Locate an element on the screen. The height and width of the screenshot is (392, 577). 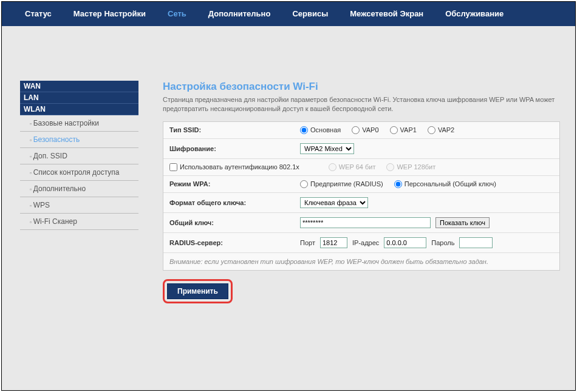
sidebar-item-advanced: Дополнительно is located at coordinates (79, 189).